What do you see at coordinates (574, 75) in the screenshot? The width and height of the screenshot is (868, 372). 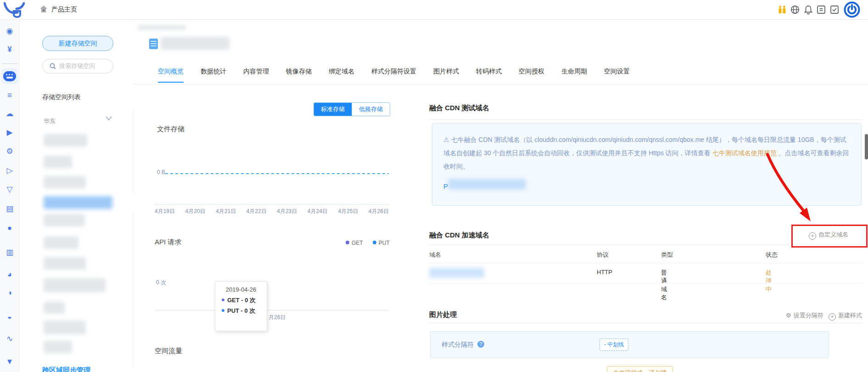 I see `tab-lifecycle: 生命周期` at bounding box center [574, 75].